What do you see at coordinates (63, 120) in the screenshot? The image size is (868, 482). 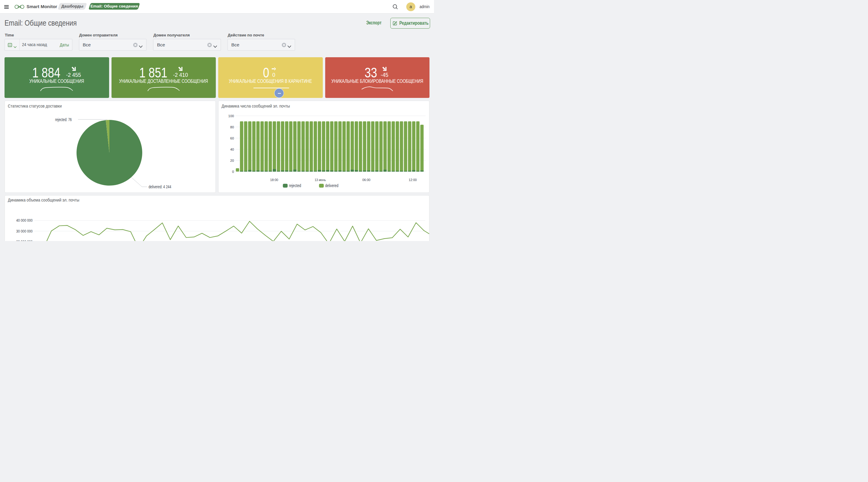 I see `svg-text: rejected: 76` at bounding box center [63, 120].